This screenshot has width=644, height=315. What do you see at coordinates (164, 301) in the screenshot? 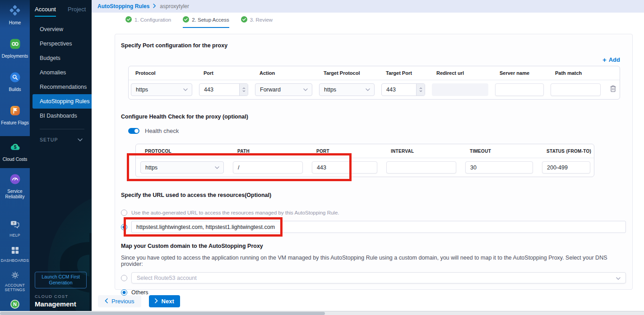
I see `next-button: Next` at bounding box center [164, 301].